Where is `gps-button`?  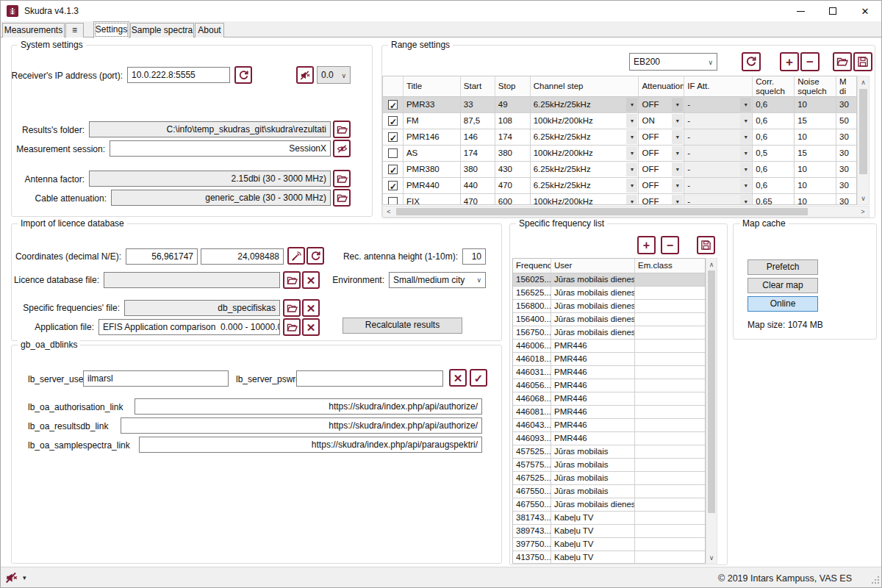
gps-button is located at coordinates (296, 256).